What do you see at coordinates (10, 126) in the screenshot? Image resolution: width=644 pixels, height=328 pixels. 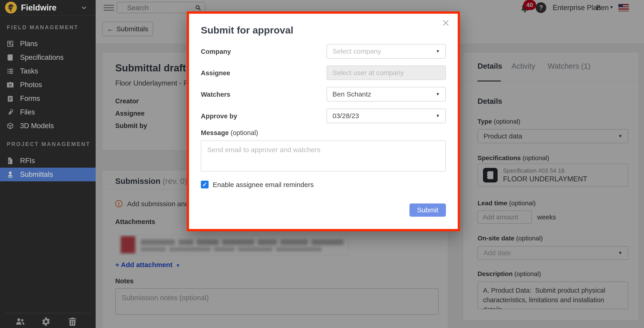 I see `cube-icon` at bounding box center [10, 126].